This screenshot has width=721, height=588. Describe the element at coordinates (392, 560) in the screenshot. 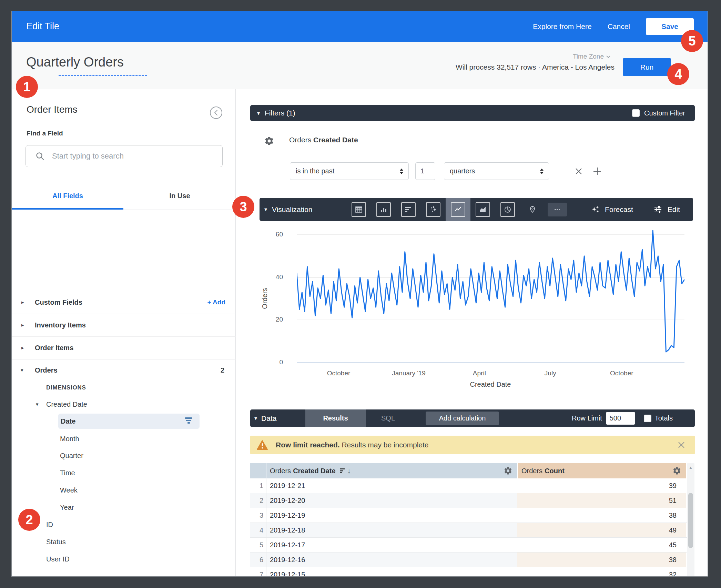

I see `created-date-cell: 2019-12-16` at that location.